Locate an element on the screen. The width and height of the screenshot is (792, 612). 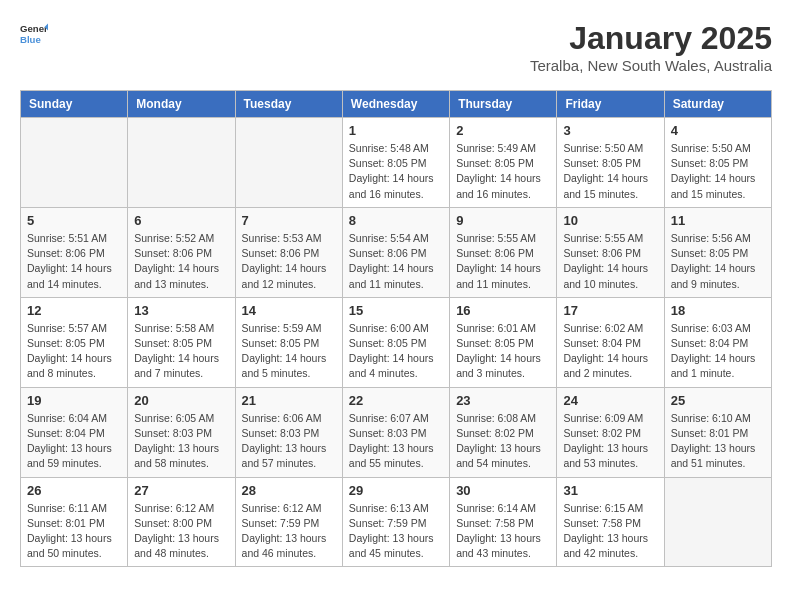
calendar-cell: 6Sunrise: 5:52 AMSunset: 8:06 PMDaylight… is located at coordinates (182, 252).